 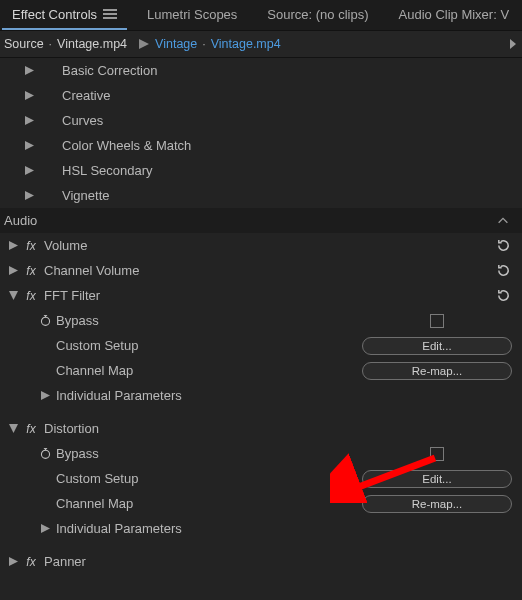 What do you see at coordinates (92, 270) in the screenshot?
I see `effect-label: Channel Volume` at bounding box center [92, 270].